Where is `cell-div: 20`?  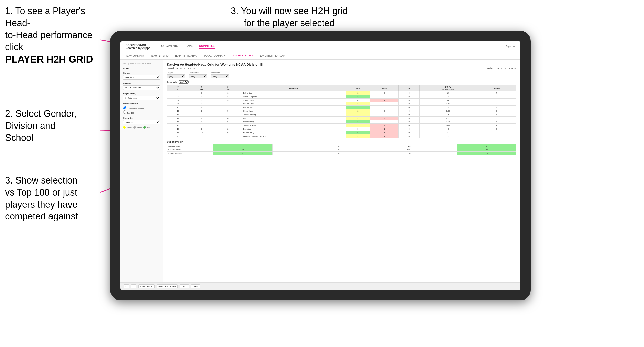 cell-div: 20 is located at coordinates (178, 136).